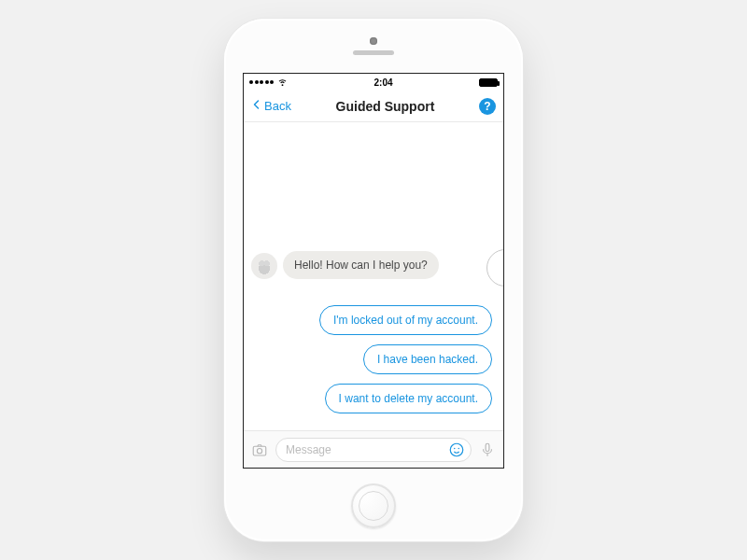 Image resolution: width=747 pixels, height=560 pixels. Describe the element at coordinates (405, 320) in the screenshot. I see `quick-reply-button: I'm locked out of my account.` at that location.